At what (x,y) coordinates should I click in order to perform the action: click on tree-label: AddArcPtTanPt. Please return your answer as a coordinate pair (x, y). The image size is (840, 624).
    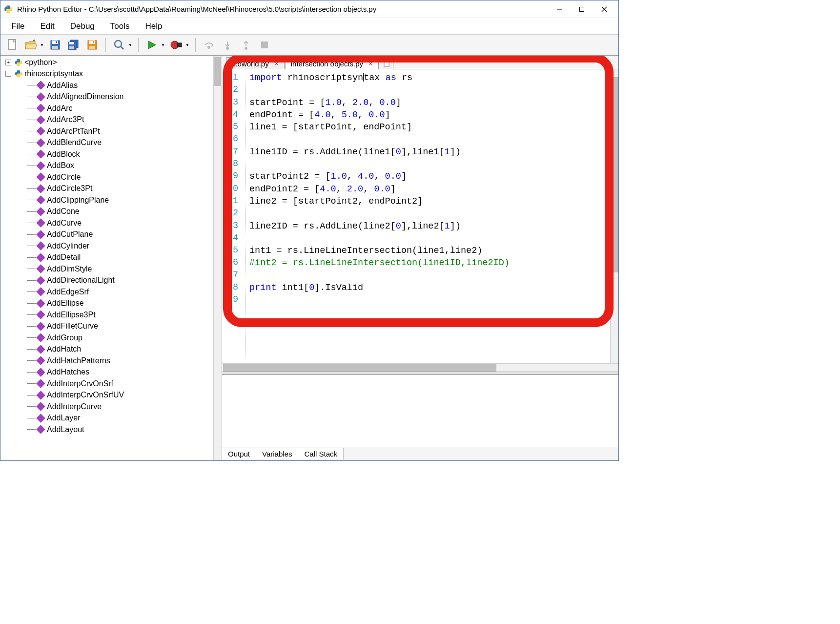
    Looking at the image, I should click on (73, 131).